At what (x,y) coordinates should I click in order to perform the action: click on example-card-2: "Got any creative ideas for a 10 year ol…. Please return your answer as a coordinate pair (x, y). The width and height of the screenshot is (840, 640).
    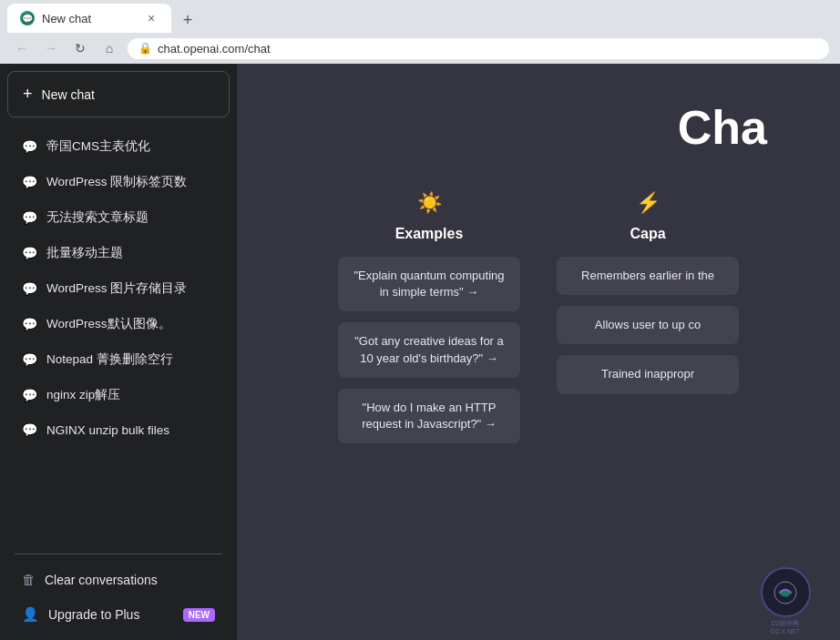
    Looking at the image, I should click on (429, 350).